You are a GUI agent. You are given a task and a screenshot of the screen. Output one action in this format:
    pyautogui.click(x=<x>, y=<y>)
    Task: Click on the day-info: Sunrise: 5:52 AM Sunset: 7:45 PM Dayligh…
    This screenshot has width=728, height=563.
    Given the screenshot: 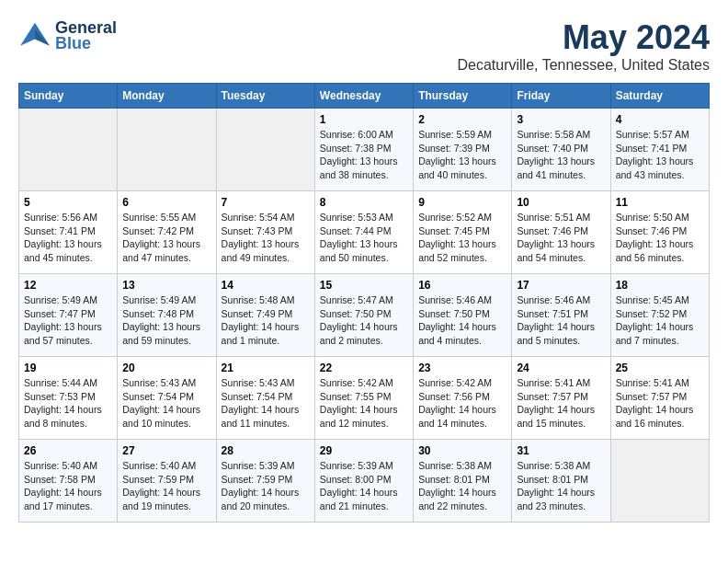 What is the action you would take?
    pyautogui.click(x=462, y=237)
    